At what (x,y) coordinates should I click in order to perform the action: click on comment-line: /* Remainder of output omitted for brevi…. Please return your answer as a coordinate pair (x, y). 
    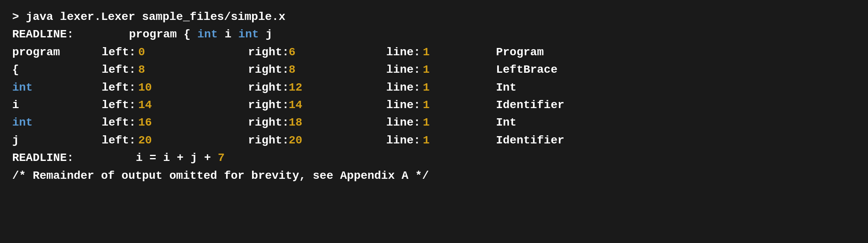
    Looking at the image, I should click on (434, 176).